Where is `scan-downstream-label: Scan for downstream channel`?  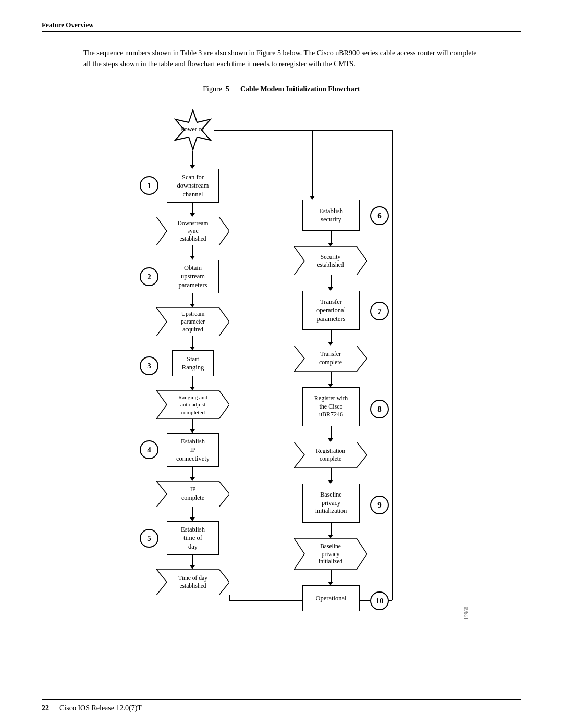 scan-downstream-label: Scan for downstream channel is located at coordinates (193, 186).